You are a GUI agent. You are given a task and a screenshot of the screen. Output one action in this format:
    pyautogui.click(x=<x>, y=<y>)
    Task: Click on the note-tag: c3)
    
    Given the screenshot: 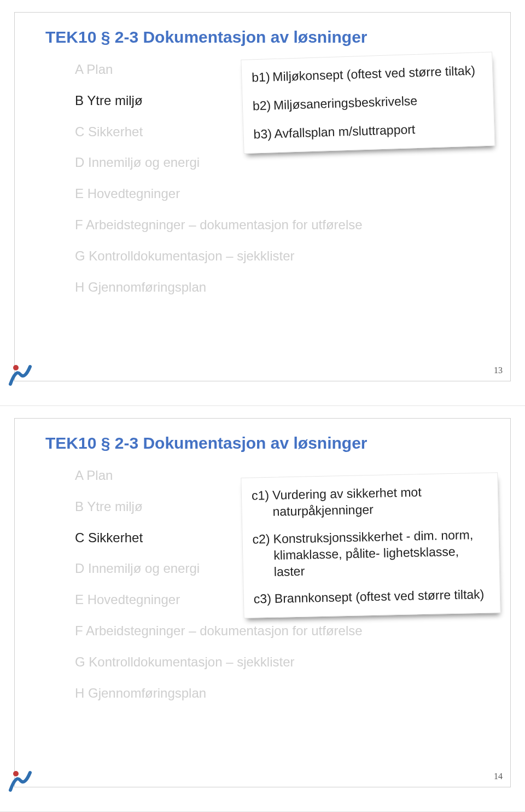 What is the action you would take?
    pyautogui.click(x=265, y=600)
    